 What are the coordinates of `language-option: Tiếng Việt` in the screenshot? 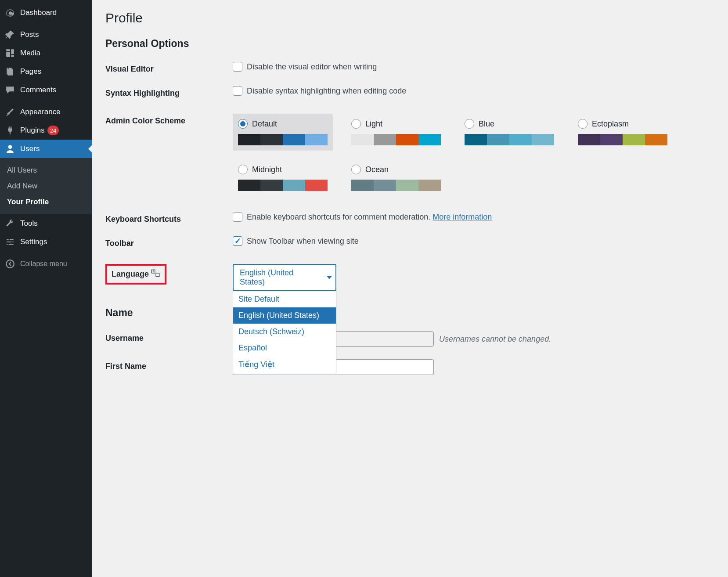 It's located at (285, 364).